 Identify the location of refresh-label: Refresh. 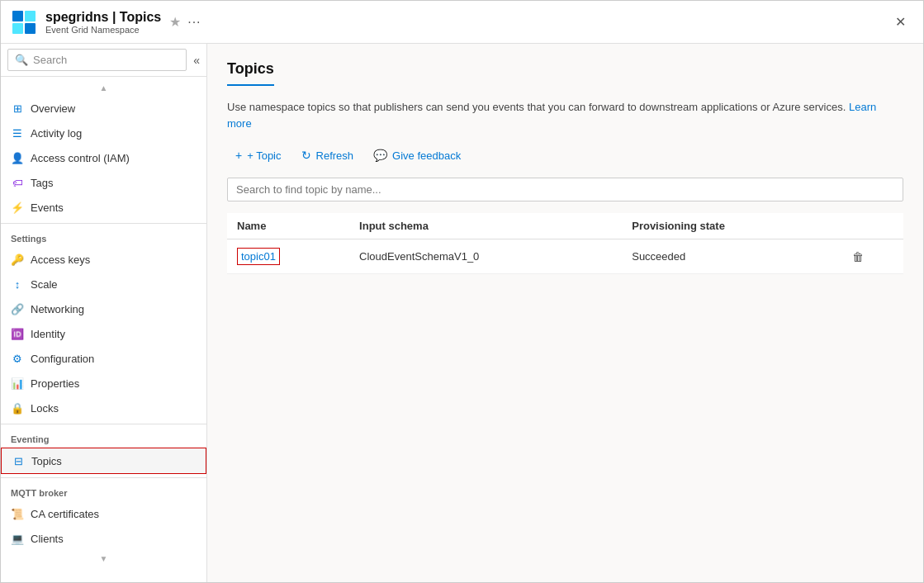
(335, 155).